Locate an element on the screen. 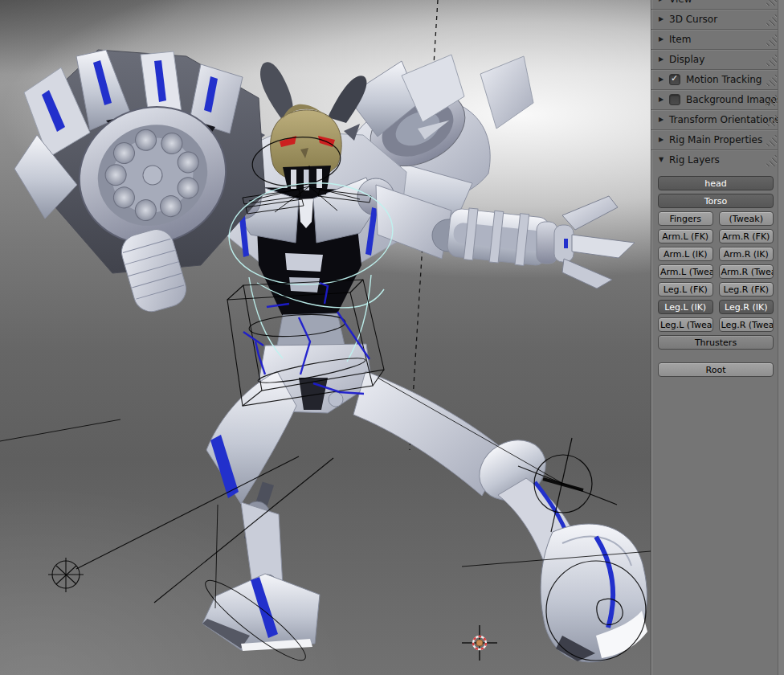  panel-header-background-images: ▶ Background Images is located at coordinates (718, 100).